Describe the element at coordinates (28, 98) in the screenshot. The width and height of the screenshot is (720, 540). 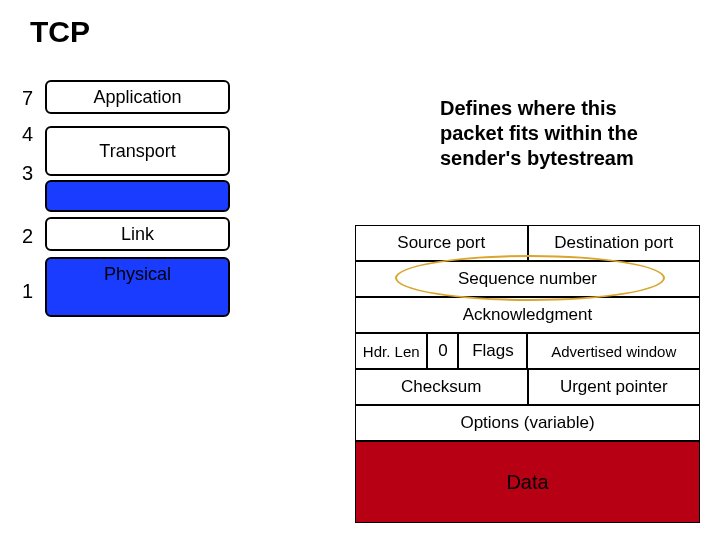
I see `layer-num-7: 7` at that location.